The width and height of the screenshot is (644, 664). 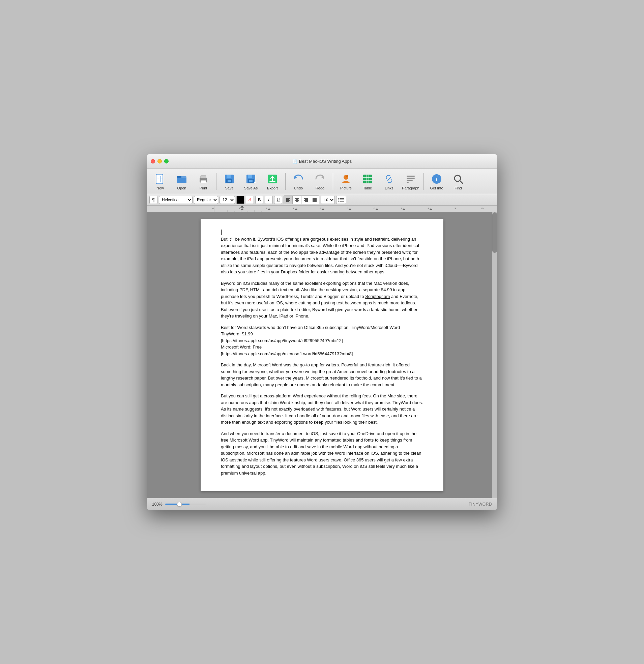 What do you see at coordinates (322, 200) in the screenshot?
I see `format-bar: ¶ Helvetica Regular 12 A B I U` at bounding box center [322, 200].